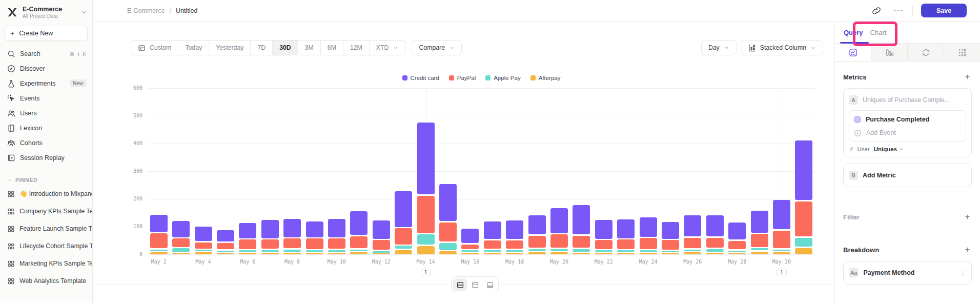 This screenshot has width=980, height=303. Describe the element at coordinates (46, 246) in the screenshot. I see `pinned-item: Lifecycle Cohort Sample Temp` at that location.